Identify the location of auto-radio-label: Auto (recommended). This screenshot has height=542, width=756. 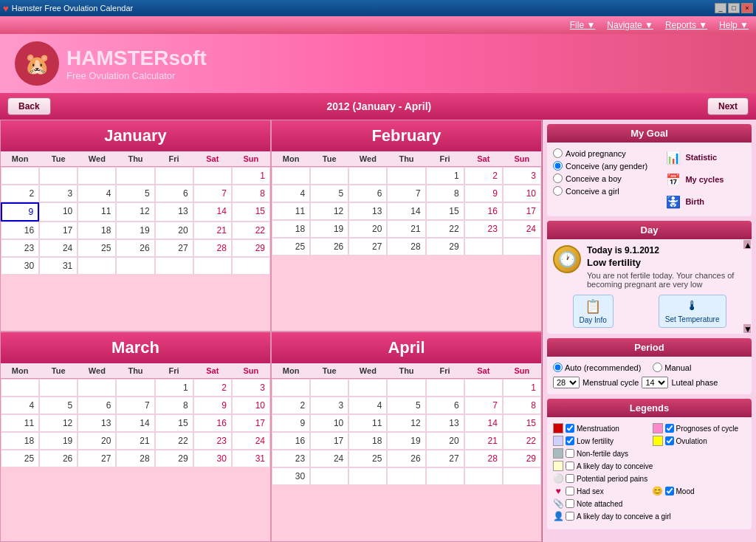
(597, 368).